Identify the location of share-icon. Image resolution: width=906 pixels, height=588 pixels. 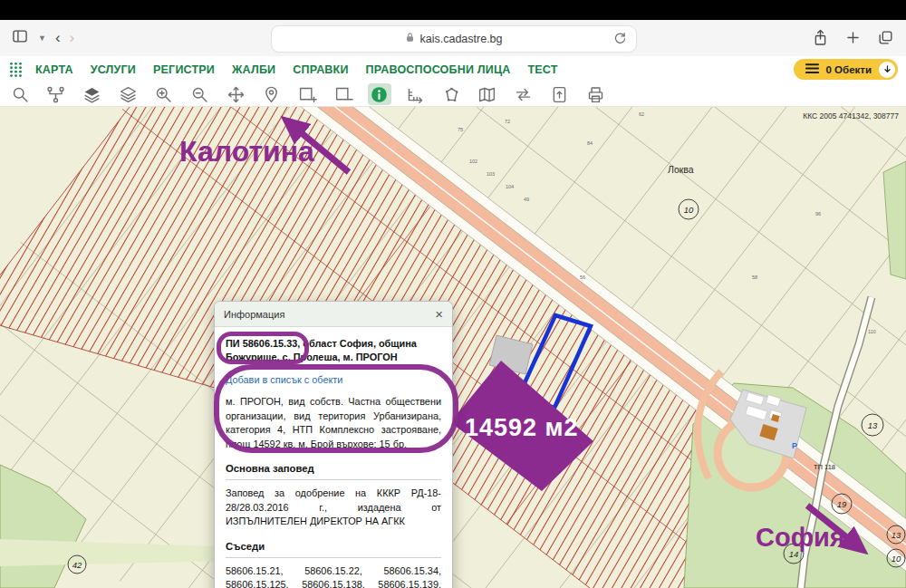
(821, 40).